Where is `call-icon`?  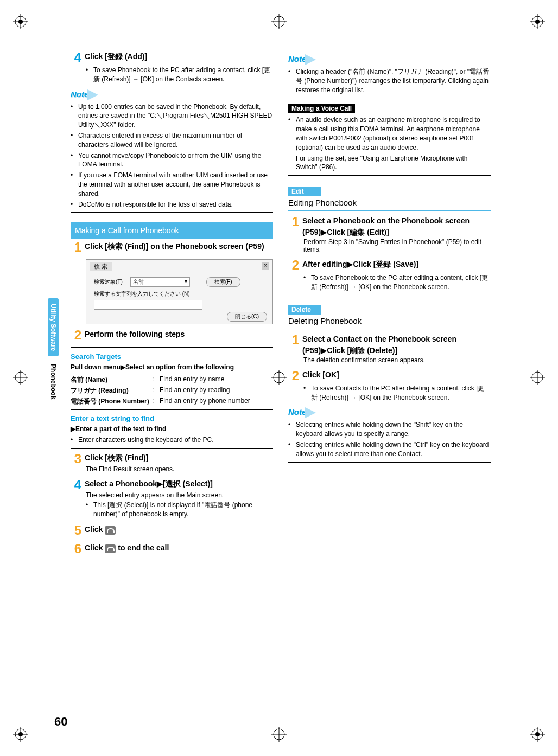 call-icon is located at coordinates (110, 530).